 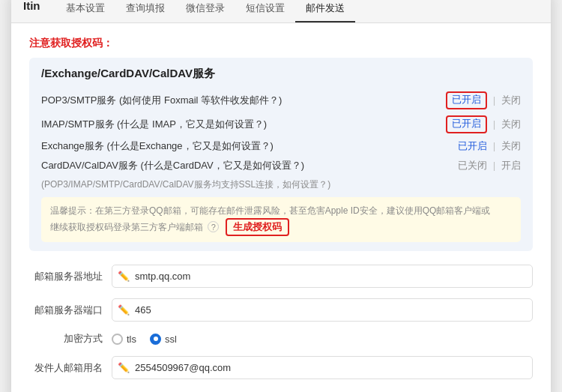 What do you see at coordinates (258, 227) in the screenshot?
I see `generate-auth-btn: 生成授权码` at bounding box center [258, 227].